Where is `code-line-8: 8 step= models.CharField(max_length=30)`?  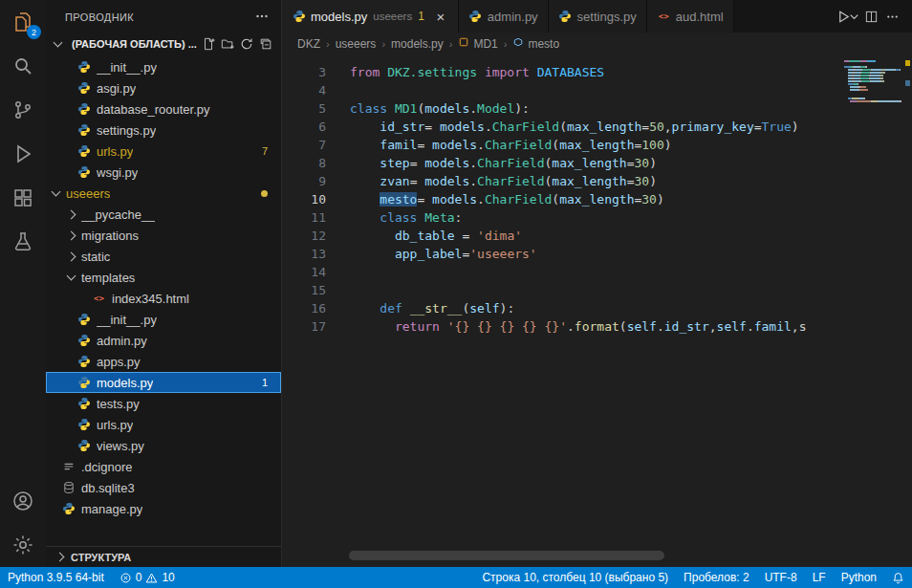 code-line-8: 8 step= models.CharField(max_length=30) is located at coordinates (597, 163).